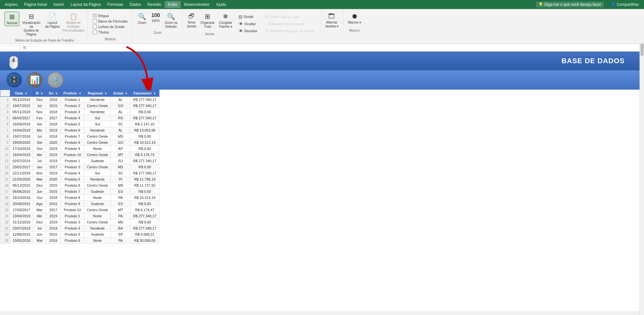  What do you see at coordinates (12, 19) in the screenshot?
I see `ribbon-btn-normal: ⊞ Normal` at bounding box center [12, 19].